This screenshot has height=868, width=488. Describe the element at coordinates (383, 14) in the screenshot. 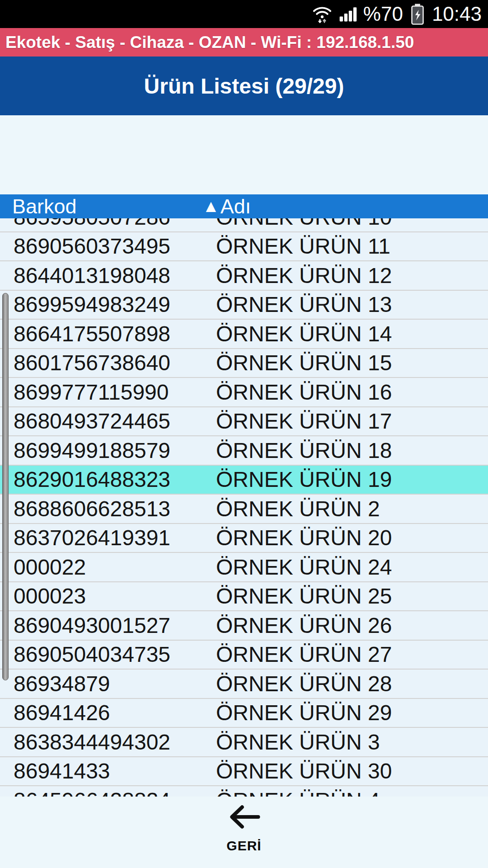

I see `battery-percent: %70` at that location.